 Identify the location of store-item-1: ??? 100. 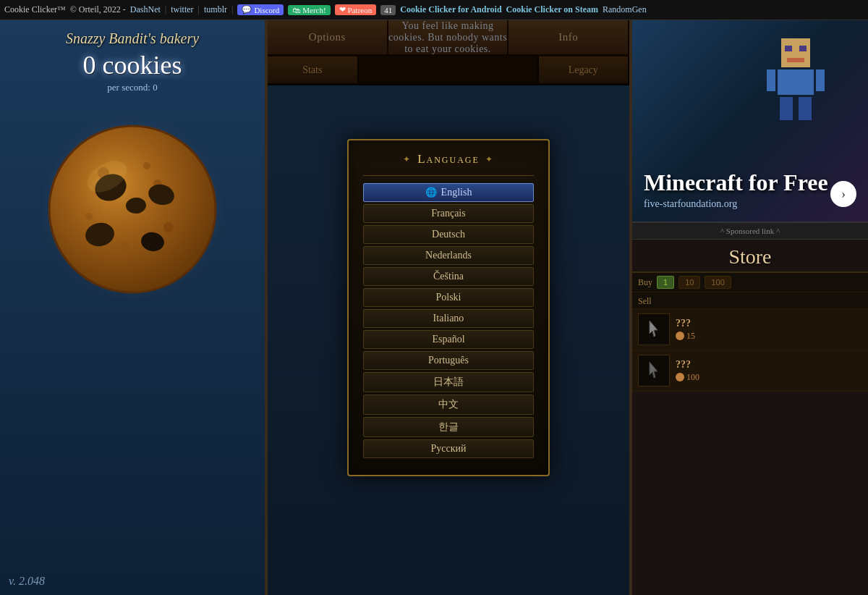
(750, 371).